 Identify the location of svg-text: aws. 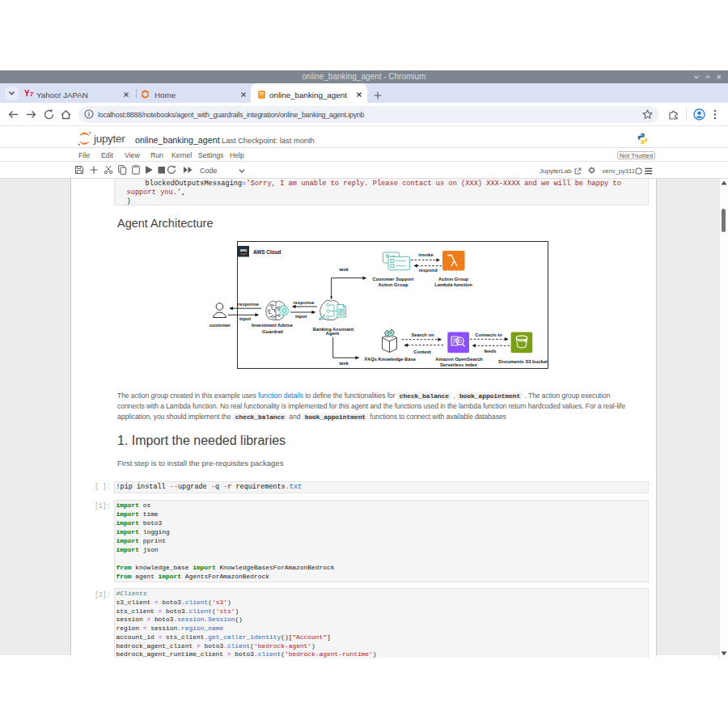
(244, 251).